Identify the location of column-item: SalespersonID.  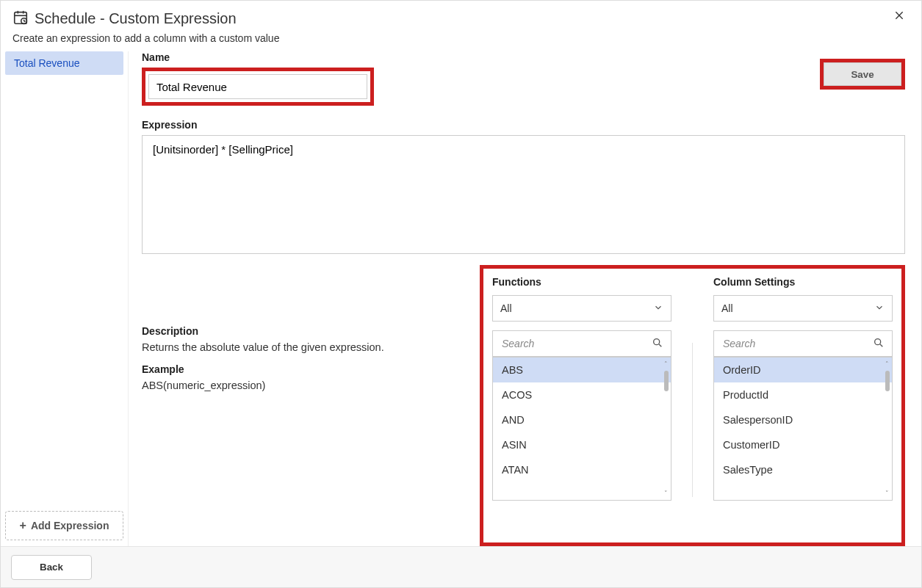
(803, 420).